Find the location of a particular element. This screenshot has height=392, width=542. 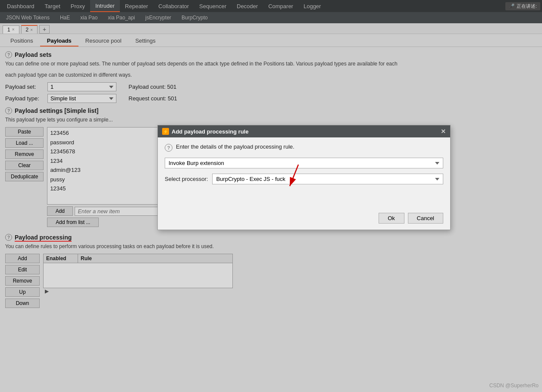

add-payload-processing-dialog: ⚡ Add payload processing rule ✕ ? Enter … is located at coordinates (304, 177).